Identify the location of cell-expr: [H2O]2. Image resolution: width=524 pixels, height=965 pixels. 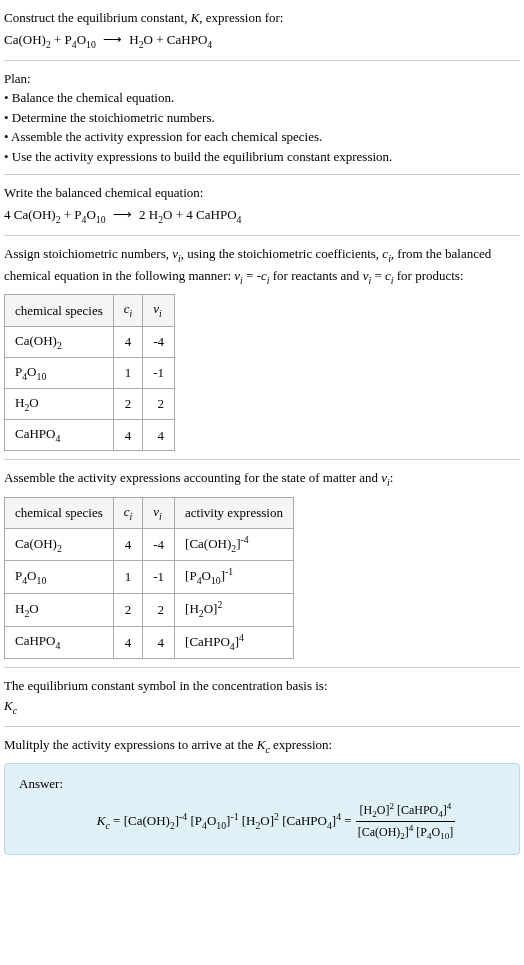
(234, 610).